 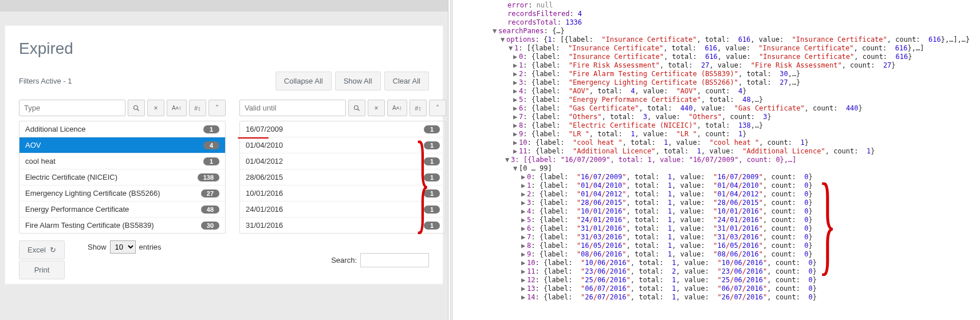 I want to click on pane-item: Fire Alarm Testing Certificate (BS5839)3…, so click(x=123, y=226).